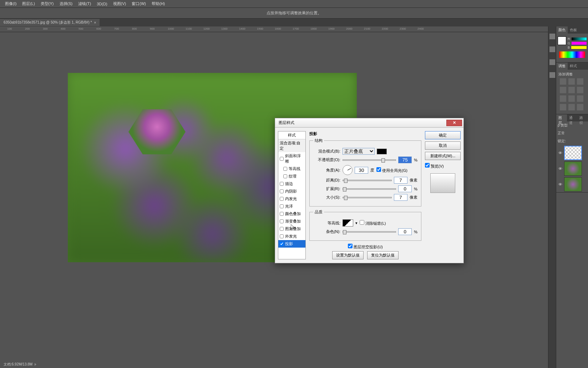 The width and height of the screenshot is (588, 368). Describe the element at coordinates (583, 118) in the screenshot. I see `tab-paths: 路径` at that location.